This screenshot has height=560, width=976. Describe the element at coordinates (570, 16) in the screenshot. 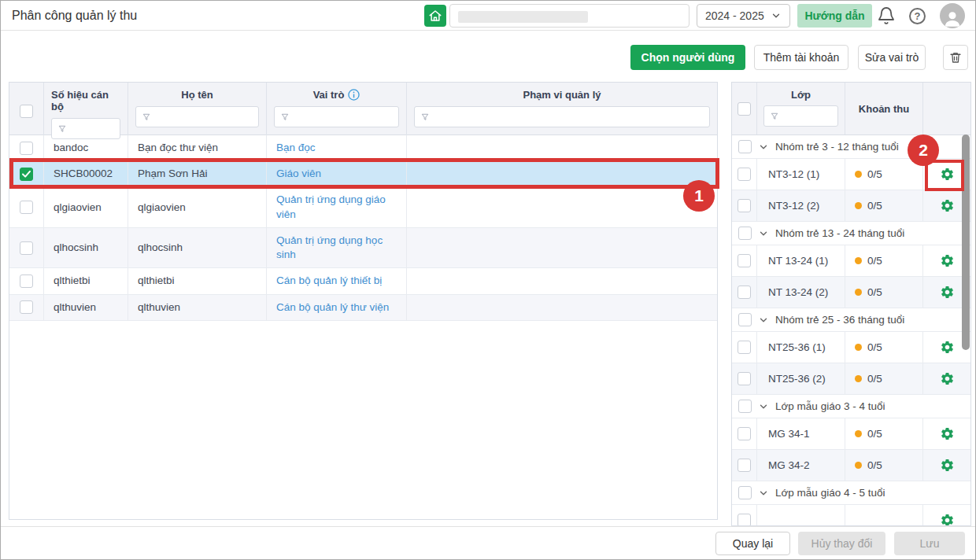

I see `search-bar` at that location.